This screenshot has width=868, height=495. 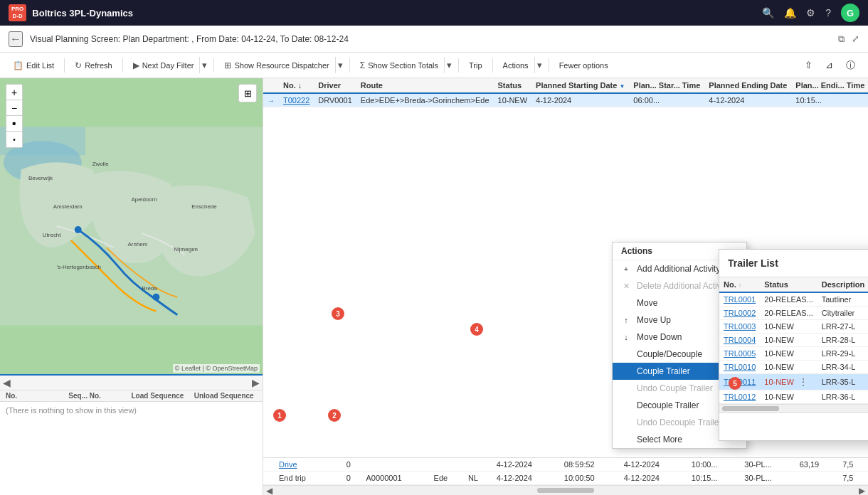 I want to click on scroll-left-button: ◀, so click(x=7, y=383).